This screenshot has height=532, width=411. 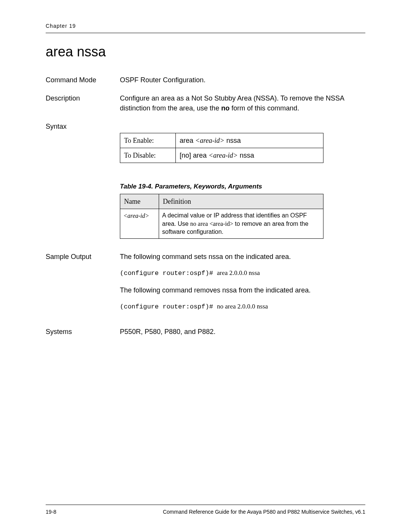 I want to click on syn0-pre: area, so click(x=187, y=141).